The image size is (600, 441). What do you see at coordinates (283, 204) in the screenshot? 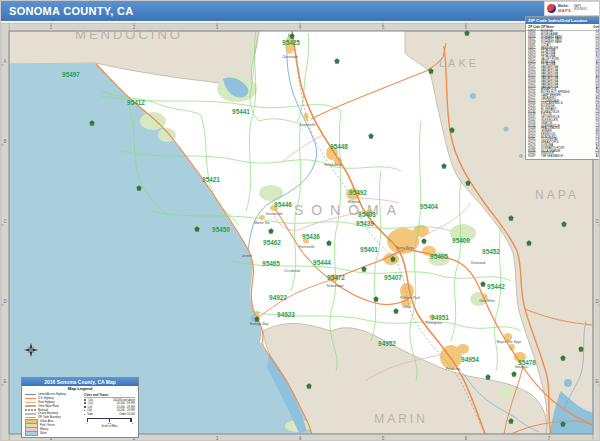
I see `zip-code-label: 95446` at bounding box center [283, 204].